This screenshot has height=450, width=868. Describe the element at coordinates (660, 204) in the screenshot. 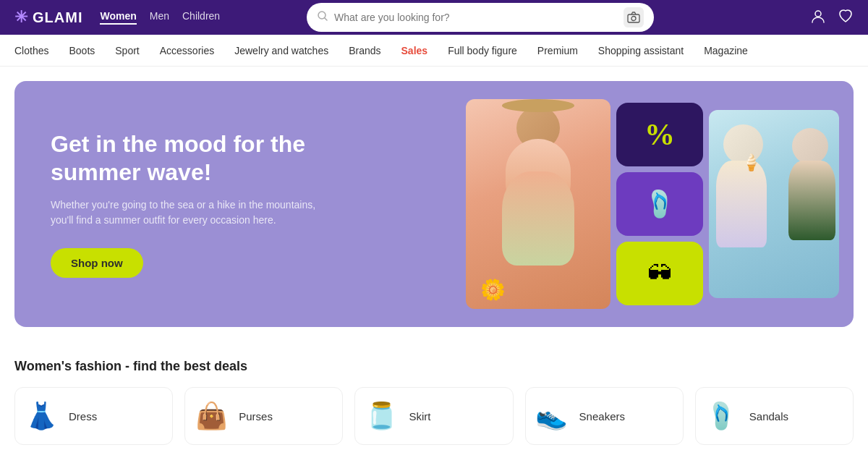

I see `hero-icon-grid: % 🩴 🕶` at that location.